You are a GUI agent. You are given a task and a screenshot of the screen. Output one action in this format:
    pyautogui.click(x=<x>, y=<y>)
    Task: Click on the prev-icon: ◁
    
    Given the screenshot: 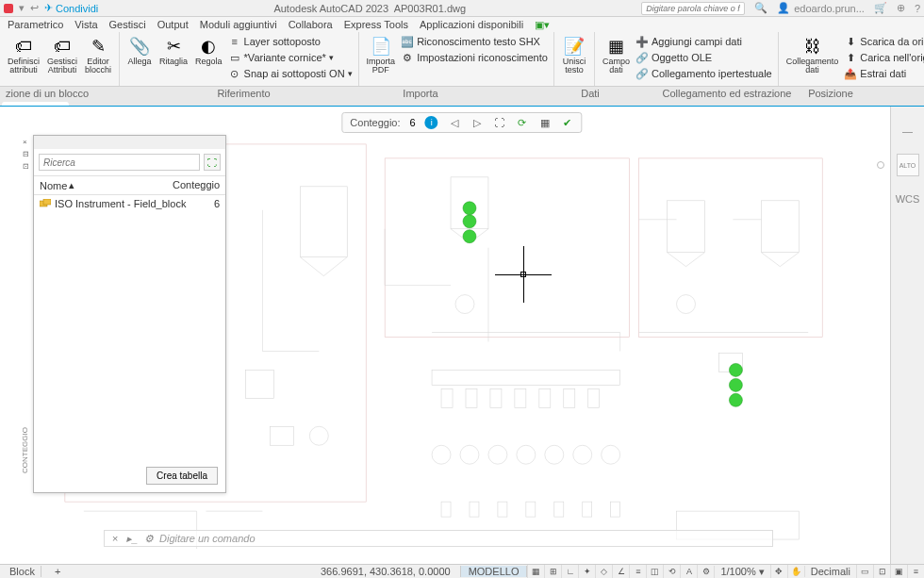 What is the action you would take?
    pyautogui.click(x=454, y=123)
    